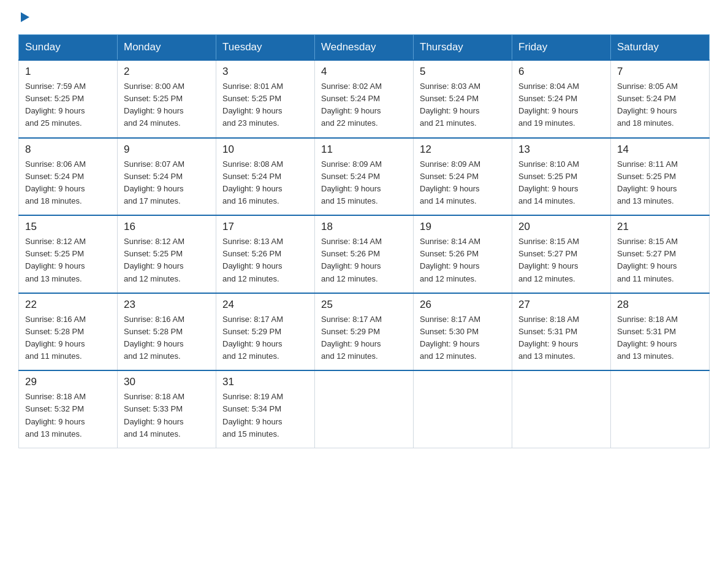  What do you see at coordinates (364, 105) in the screenshot?
I see `day-info: Sunrise: 8:02 AM Sunset: 5:24 PM Dayligh…` at bounding box center [364, 105].